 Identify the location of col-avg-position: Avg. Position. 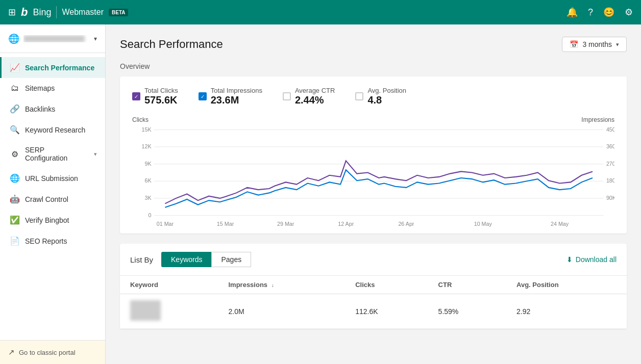
(566, 285).